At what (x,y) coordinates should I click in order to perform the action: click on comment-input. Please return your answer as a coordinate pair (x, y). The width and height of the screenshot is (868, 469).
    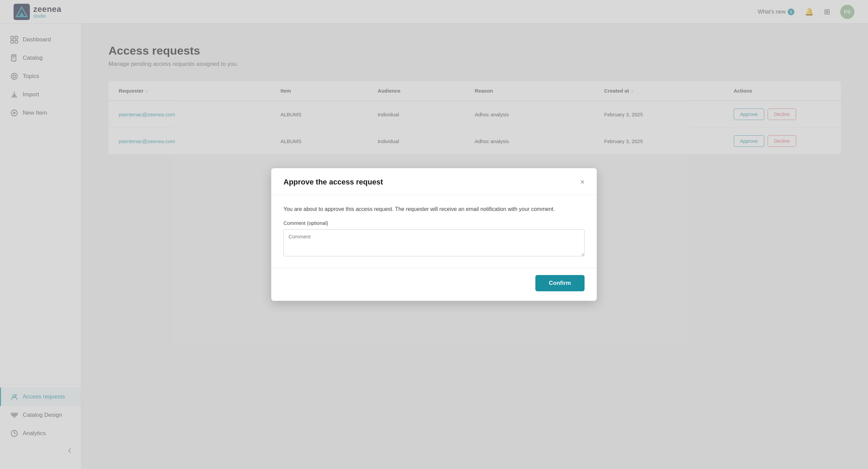
    Looking at the image, I should click on (434, 243).